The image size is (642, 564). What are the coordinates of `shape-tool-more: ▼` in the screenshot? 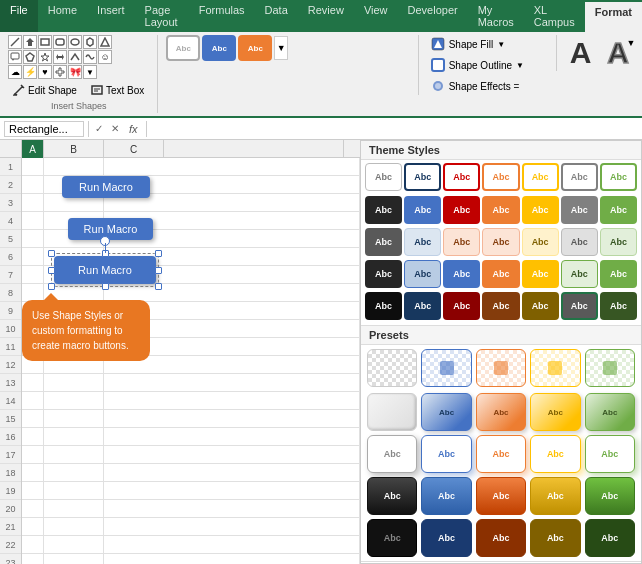 It's located at (90, 72).